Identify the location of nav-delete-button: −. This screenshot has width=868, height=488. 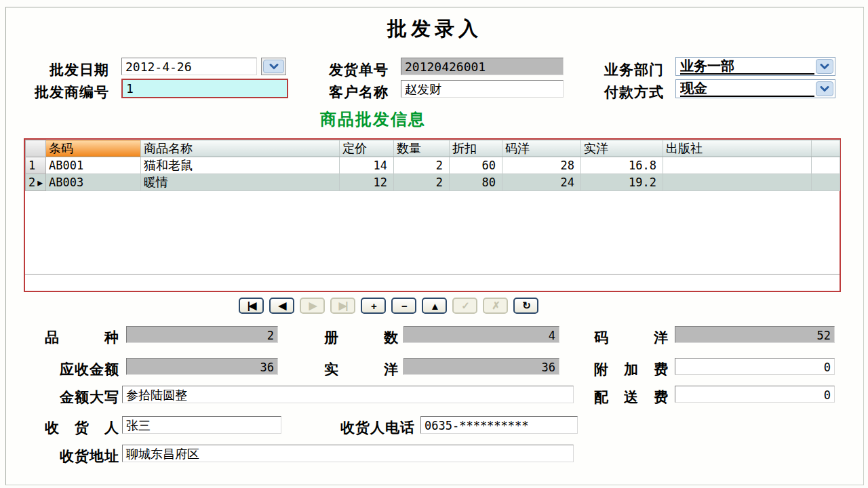
(404, 306).